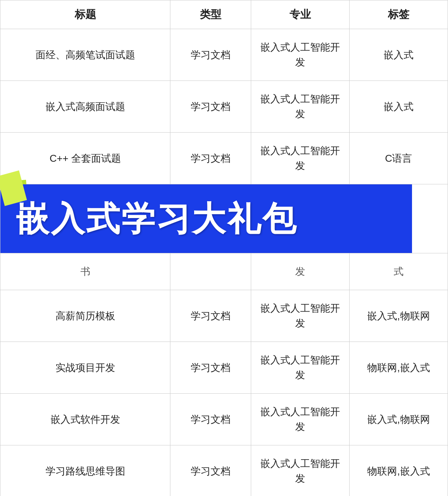 This screenshot has height=496, width=448. I want to click on col-header-type: 类型, so click(211, 15).